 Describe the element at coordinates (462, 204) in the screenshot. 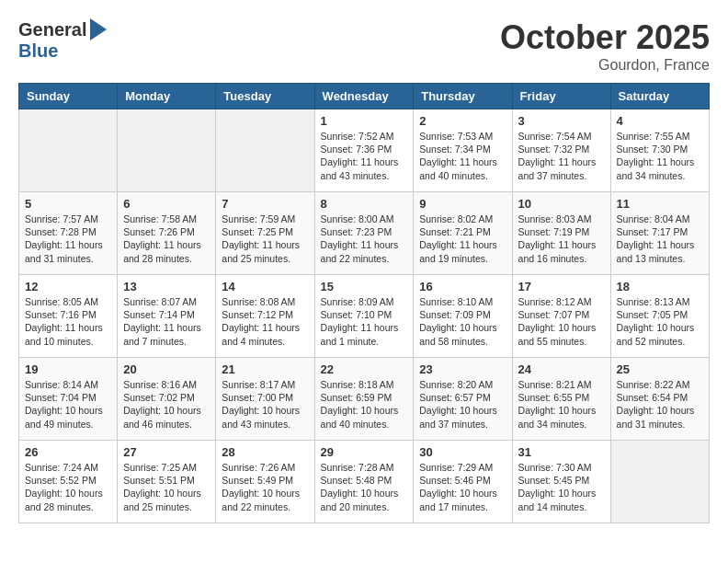

I see `day-number: 9` at that location.